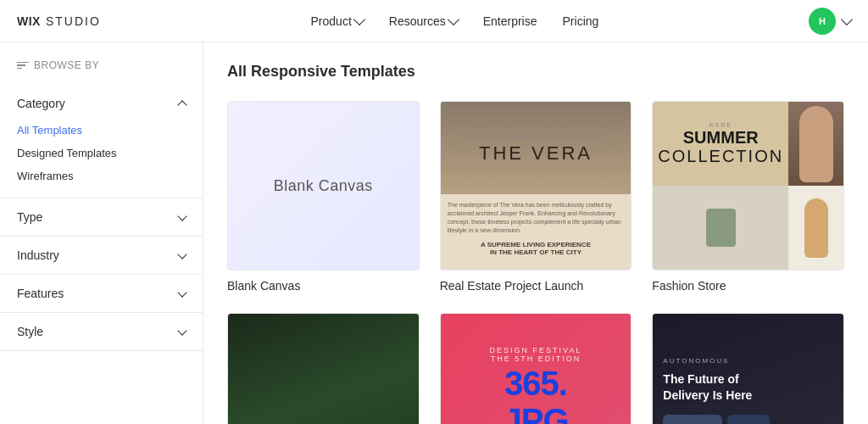 The image size is (868, 424). Describe the element at coordinates (102, 217) in the screenshot. I see `sidebar-section-type: Type` at that location.